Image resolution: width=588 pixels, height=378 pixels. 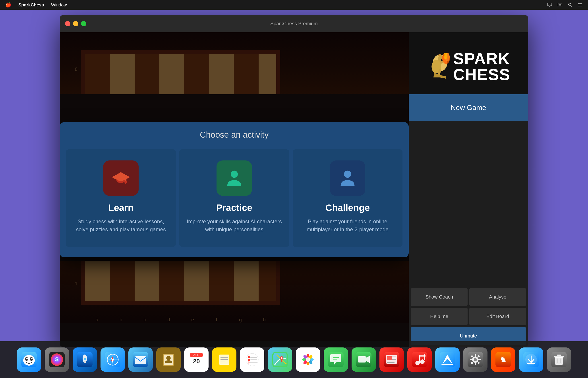 What do you see at coordinates (8, 5) in the screenshot?
I see `apple-menu: 🍎` at bounding box center [8, 5].